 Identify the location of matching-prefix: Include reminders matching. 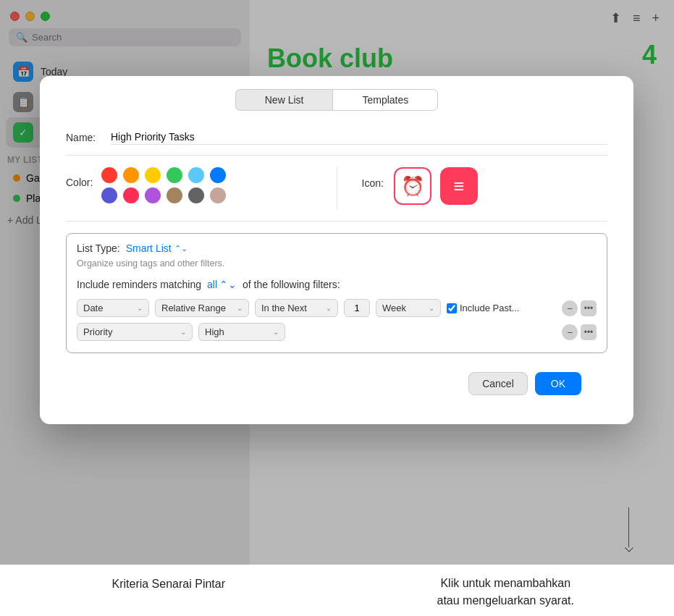
(139, 284).